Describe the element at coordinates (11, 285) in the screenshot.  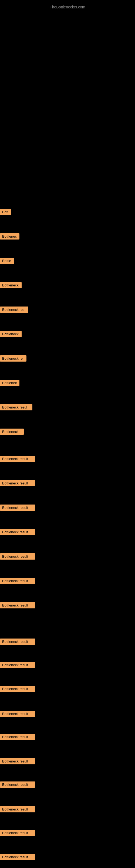
I see `bottleneck-result-4: Bottleneck` at that location.